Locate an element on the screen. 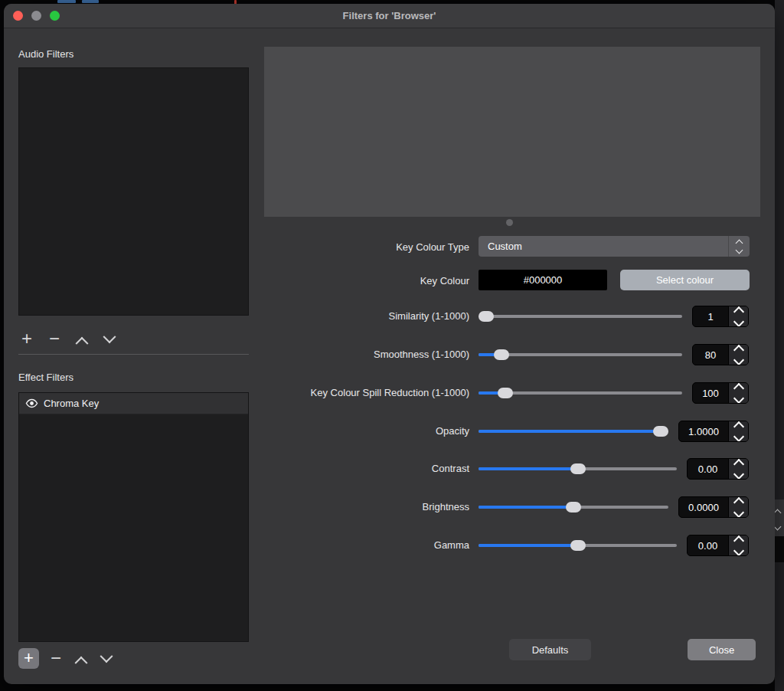 This screenshot has height=691, width=784. key-colour-type-dropdown: Custom is located at coordinates (614, 247).